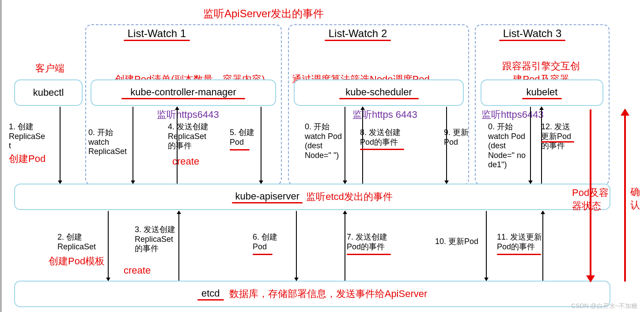  Describe the element at coordinates (49, 93) in the screenshot. I see `kubectl-box: kubectl` at that location.